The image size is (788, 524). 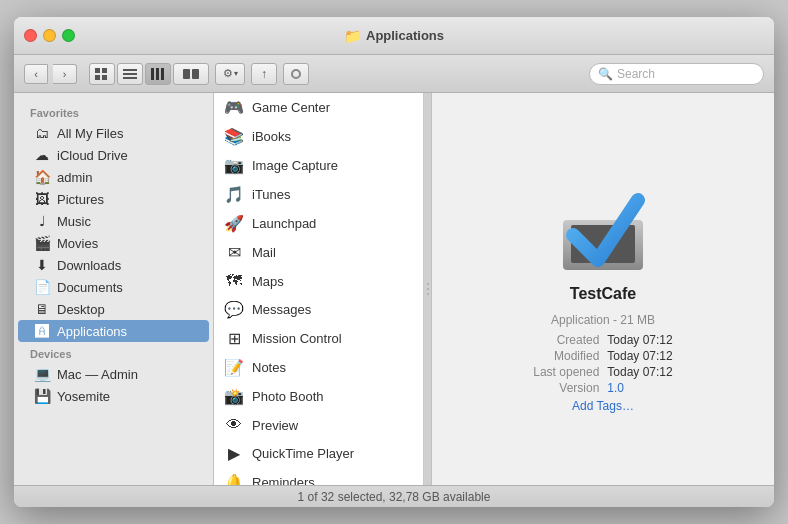 What do you see at coordinates (42, 374) in the screenshot?
I see `mac-icon: 💻` at bounding box center [42, 374].